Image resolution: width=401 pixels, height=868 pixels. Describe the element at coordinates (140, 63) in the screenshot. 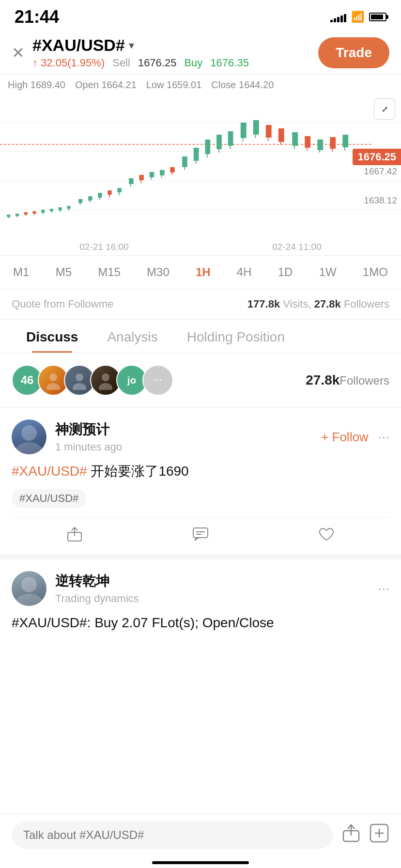

I see `symbol-prices: ↑ 32.05(1.95%) Sell 1676.25 Buy 1676.35` at that location.